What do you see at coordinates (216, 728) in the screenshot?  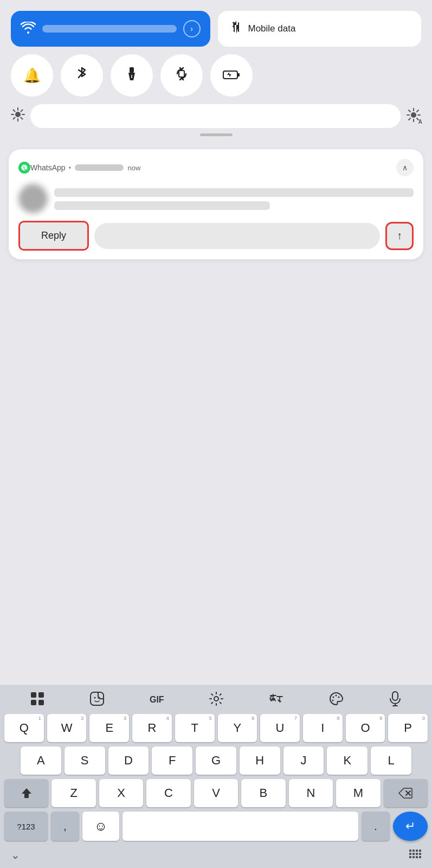 I see `keyboard-row-1: Q1 W2 E3 R4 T5 Y6 U7 I8 O9 P0` at bounding box center [216, 728].